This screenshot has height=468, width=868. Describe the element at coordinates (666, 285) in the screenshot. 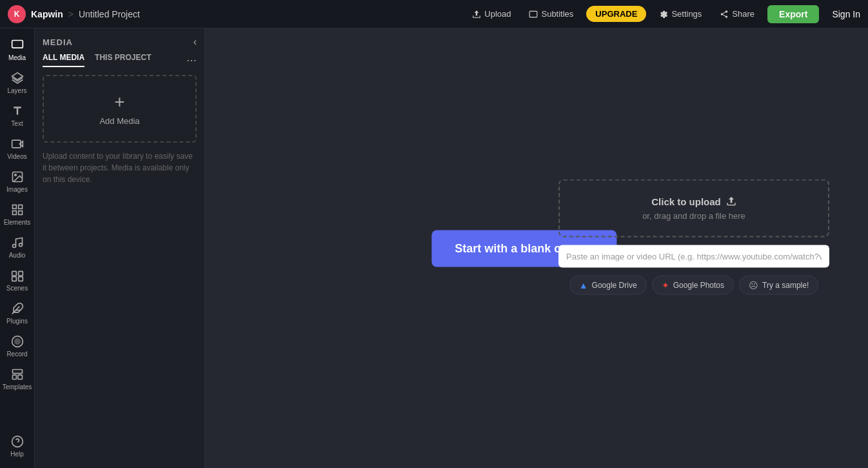

I see `gphotos-icon: ✦` at that location.